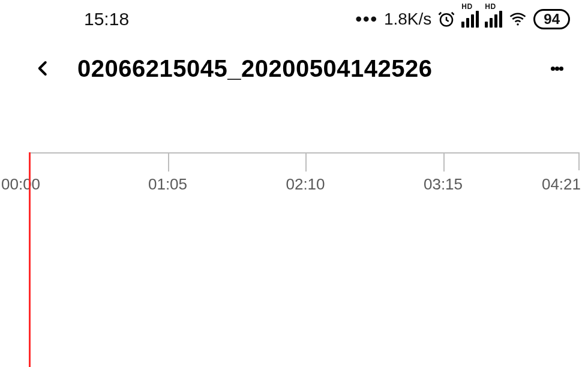  Describe the element at coordinates (304, 161) in the screenshot. I see `timeline-ruler: 00:0001:0502:1003:1504:21` at that location.